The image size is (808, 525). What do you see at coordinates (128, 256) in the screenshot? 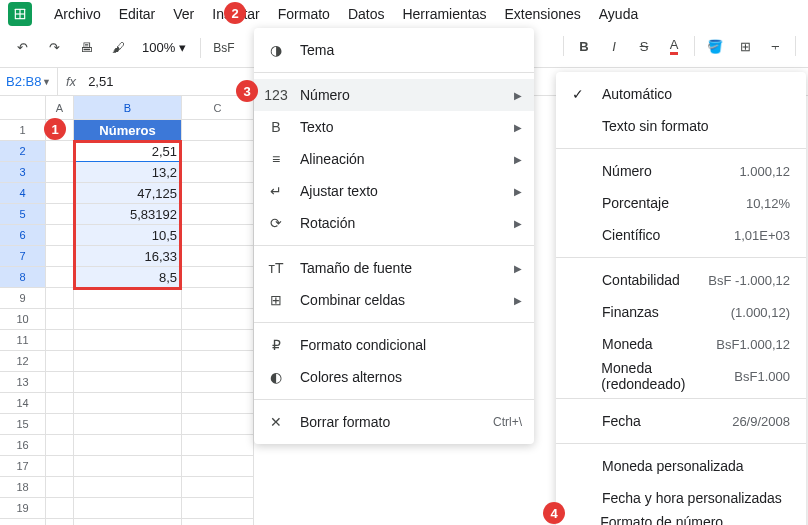
I see `cell: 16,33` at bounding box center [128, 256].